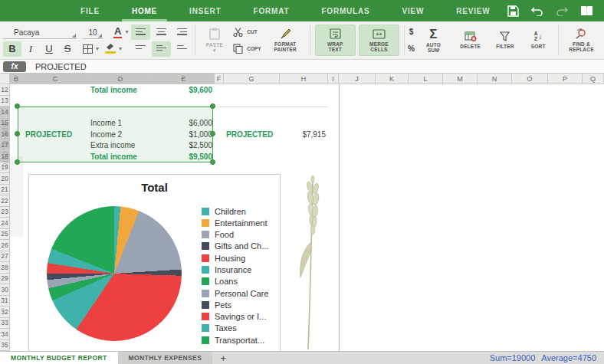 This screenshot has width=604, height=364. Describe the element at coordinates (285, 40) in the screenshot. I see `format-painter-button: FORMAT PAINTER` at that location.